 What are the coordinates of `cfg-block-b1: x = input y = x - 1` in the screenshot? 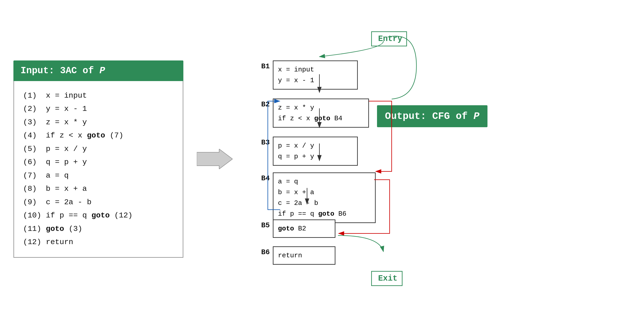 It's located at (315, 75).